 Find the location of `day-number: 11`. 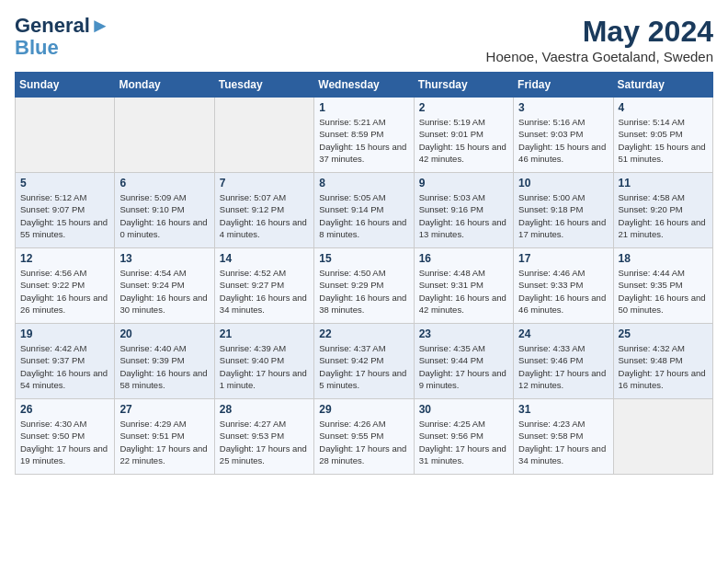

day-number: 11 is located at coordinates (664, 183).